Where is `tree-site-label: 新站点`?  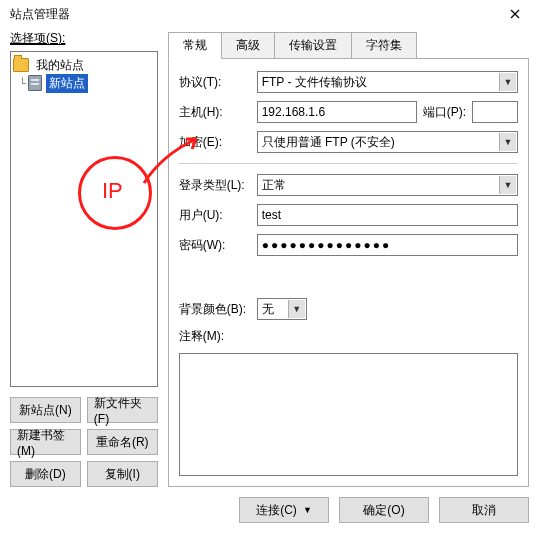
tree-site-label: 新站点 is located at coordinates (67, 84).